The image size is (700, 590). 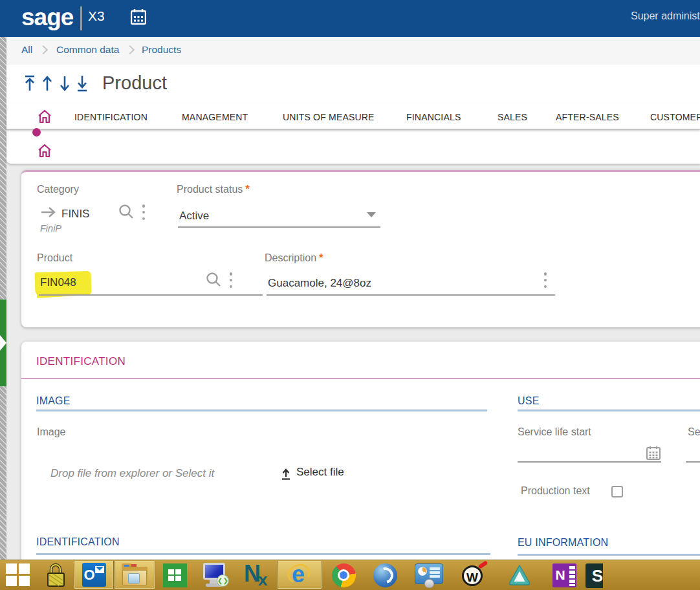 What do you see at coordinates (51, 432) in the screenshot?
I see `image-field-label: Image` at bounding box center [51, 432].